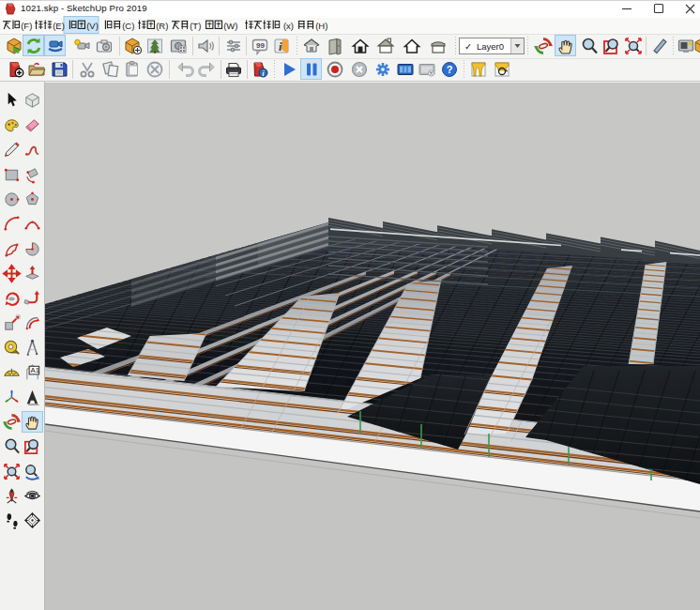  I want to click on svg-text: (V), so click(92, 26).